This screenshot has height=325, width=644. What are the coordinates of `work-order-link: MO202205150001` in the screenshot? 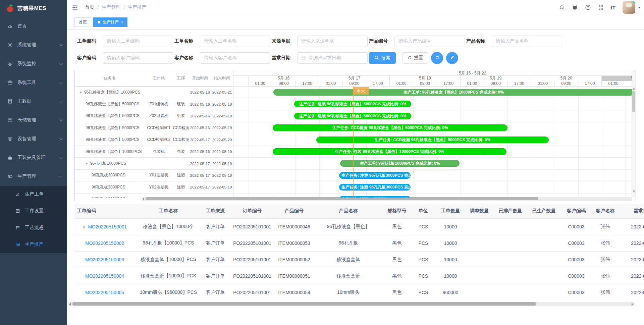 It's located at (107, 227).